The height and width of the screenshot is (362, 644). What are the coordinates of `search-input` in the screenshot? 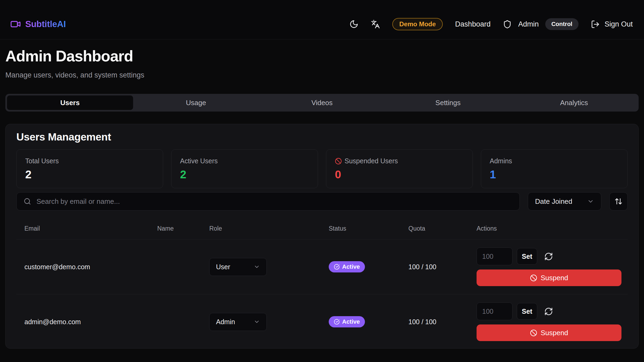 It's located at (275, 202).